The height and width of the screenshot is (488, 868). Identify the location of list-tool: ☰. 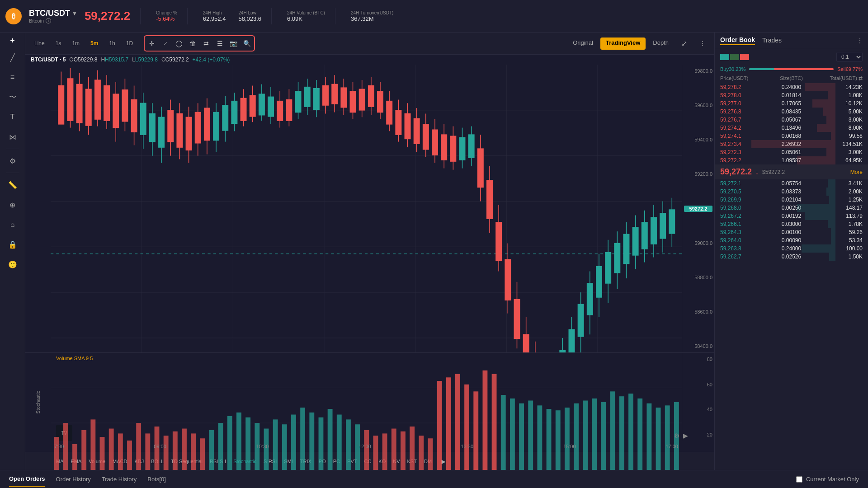
(220, 43).